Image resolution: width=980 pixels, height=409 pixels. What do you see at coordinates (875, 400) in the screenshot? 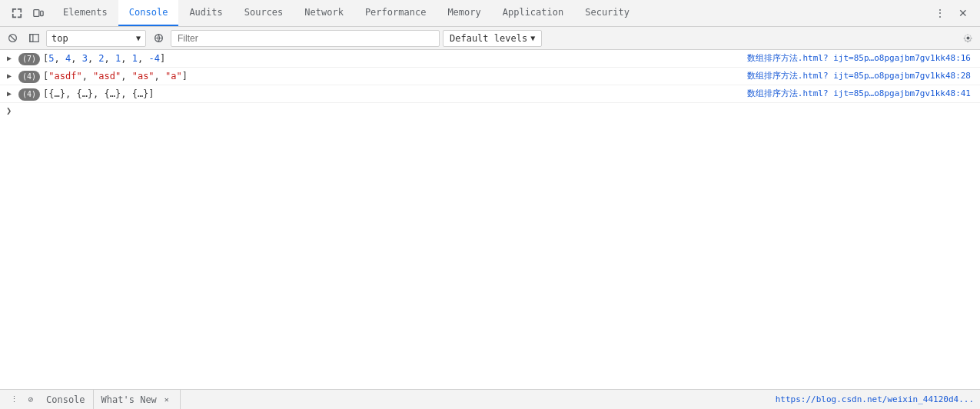
I see `page-url: https://blog.csdn.net/weixin_44120d4...` at bounding box center [875, 400].